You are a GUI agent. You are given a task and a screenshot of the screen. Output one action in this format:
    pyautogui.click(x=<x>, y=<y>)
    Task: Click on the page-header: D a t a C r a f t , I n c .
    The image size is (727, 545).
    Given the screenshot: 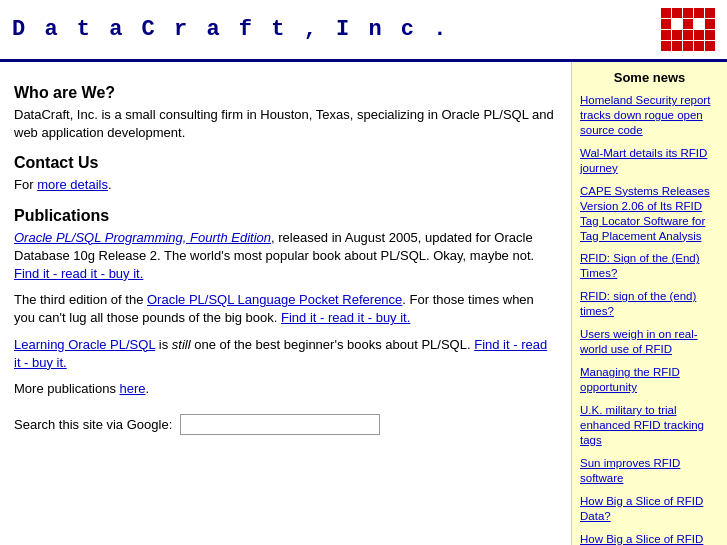 What is the action you would take?
    pyautogui.click(x=364, y=31)
    